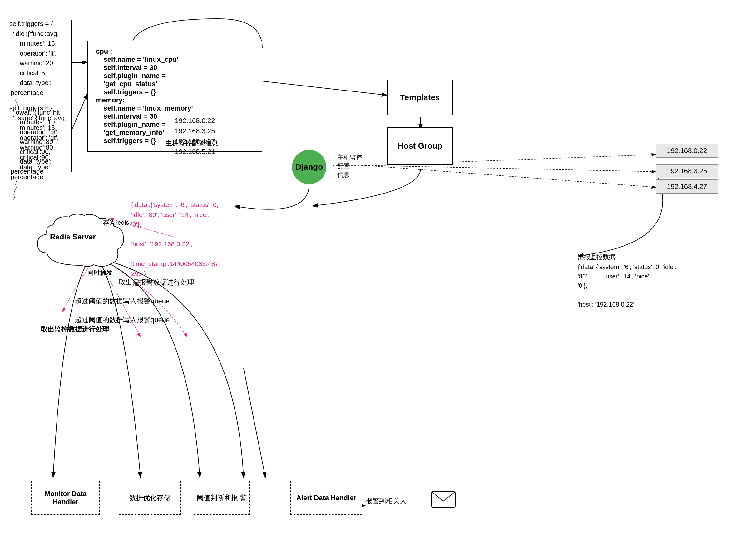 The height and width of the screenshot is (560, 746). I want to click on cpu-label: cpu :, so click(104, 51).